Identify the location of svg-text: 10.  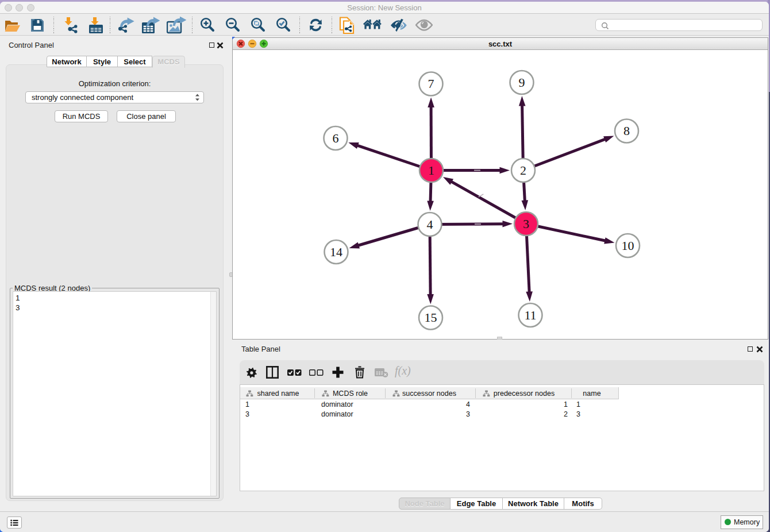
(628, 246).